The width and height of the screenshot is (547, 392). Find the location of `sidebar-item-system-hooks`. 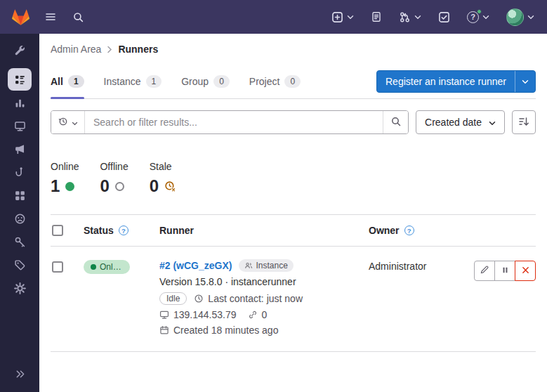

sidebar-item-system-hooks is located at coordinates (20, 172).